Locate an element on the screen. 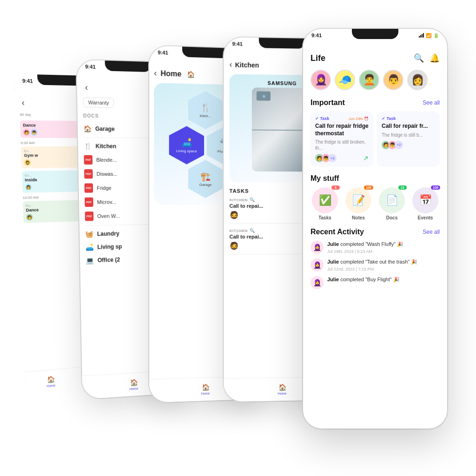  story-3: 🧑‍🦱 is located at coordinates (369, 80).